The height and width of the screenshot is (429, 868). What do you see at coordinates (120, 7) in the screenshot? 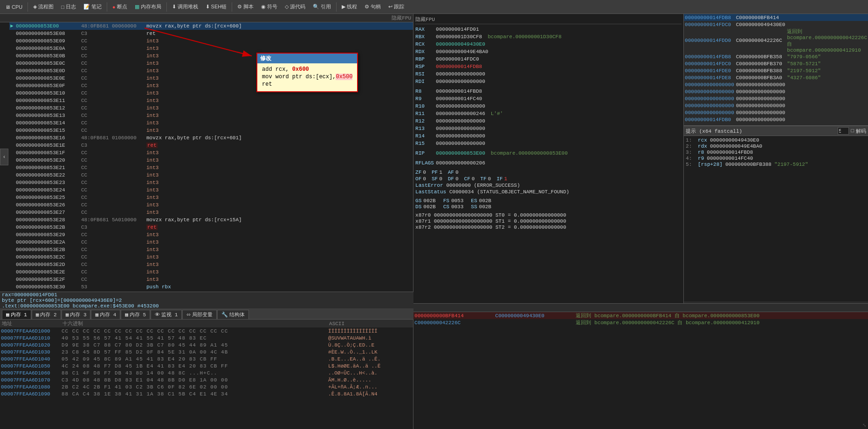
I see `breakpoints-button: ● 断点` at bounding box center [120, 7].